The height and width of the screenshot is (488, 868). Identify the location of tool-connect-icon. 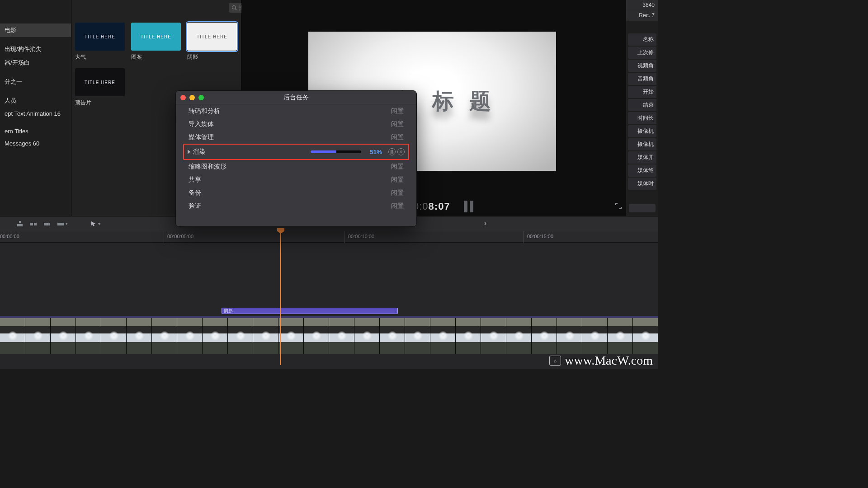
(20, 224).